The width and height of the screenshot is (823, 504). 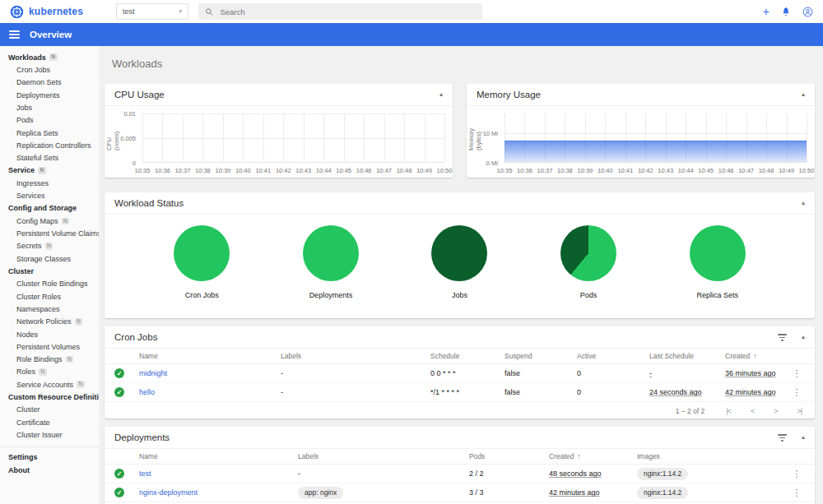 What do you see at coordinates (49, 470) in the screenshot?
I see `sidebar-item-about: About` at bounding box center [49, 470].